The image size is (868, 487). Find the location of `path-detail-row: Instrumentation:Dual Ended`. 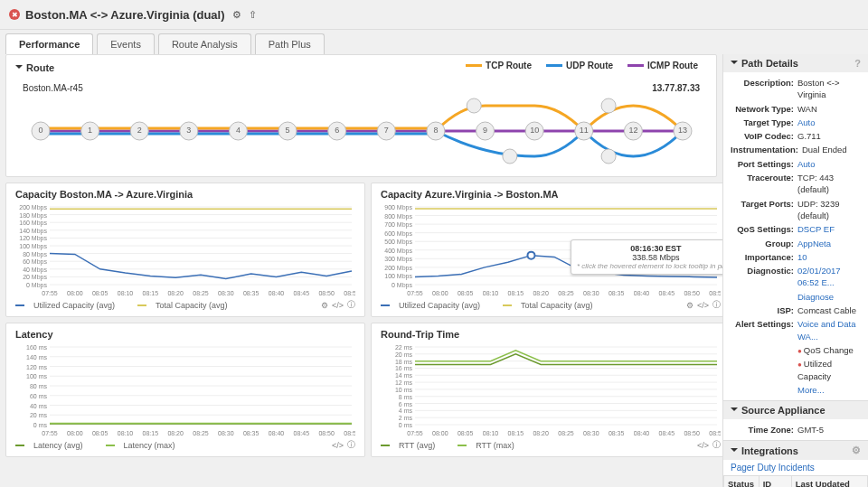

path-detail-row: Instrumentation:Dual Ended is located at coordinates (796, 150).